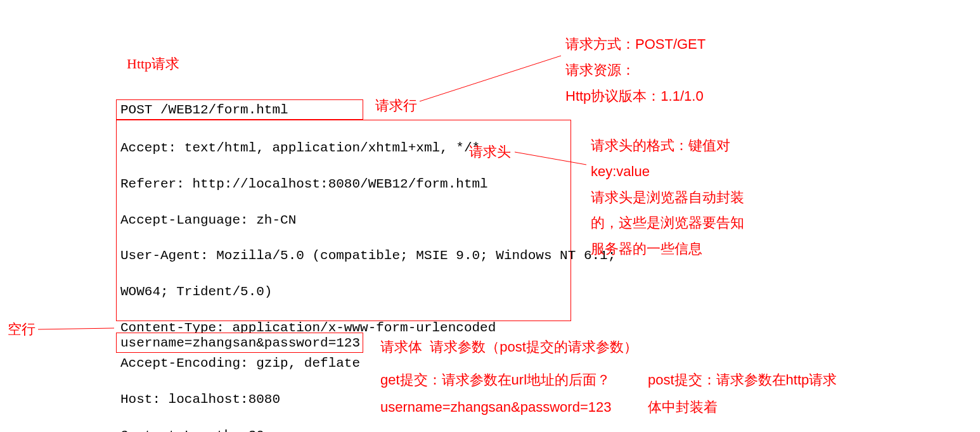 The height and width of the screenshot is (432, 980). What do you see at coordinates (344, 220) in the screenshot?
I see `header-line: Accept-Language: zh-CN` at bounding box center [344, 220].